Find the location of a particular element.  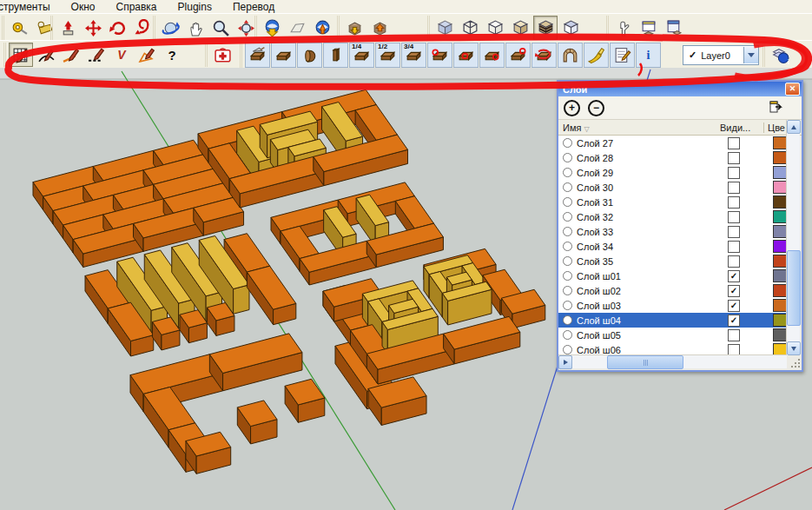

layer-row: Слой 31 is located at coordinates (674, 202).